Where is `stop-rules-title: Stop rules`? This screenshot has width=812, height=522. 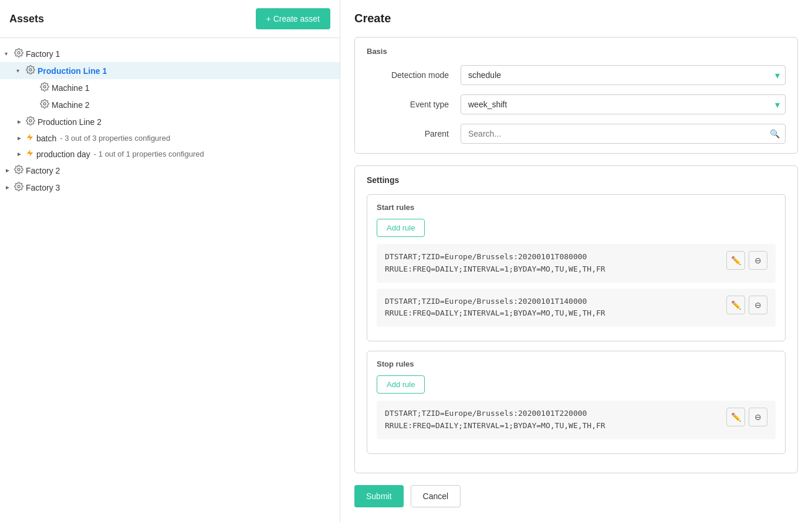
stop-rules-title: Stop rules is located at coordinates (576, 364).